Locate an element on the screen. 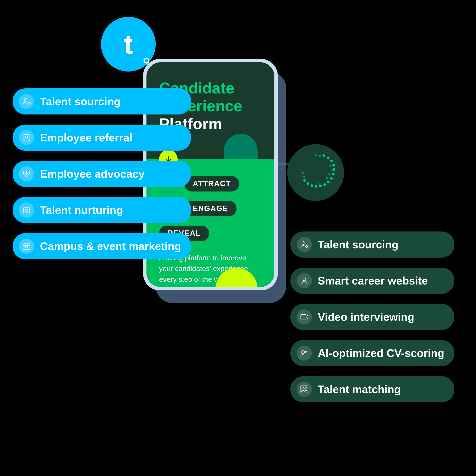  left-pill-campus-event: Campus & event marketing is located at coordinates (102, 246).